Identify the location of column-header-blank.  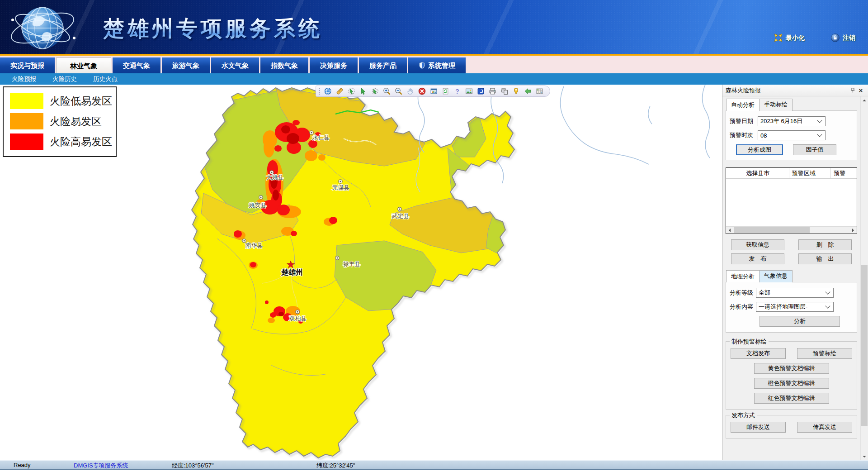
(735, 173).